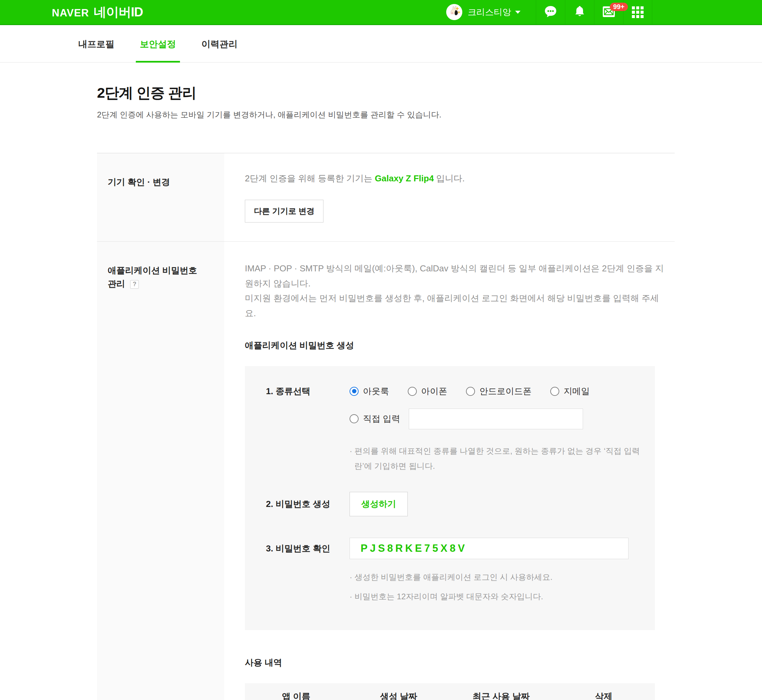  I want to click on radio-android: 안드로이드폰, so click(498, 392).